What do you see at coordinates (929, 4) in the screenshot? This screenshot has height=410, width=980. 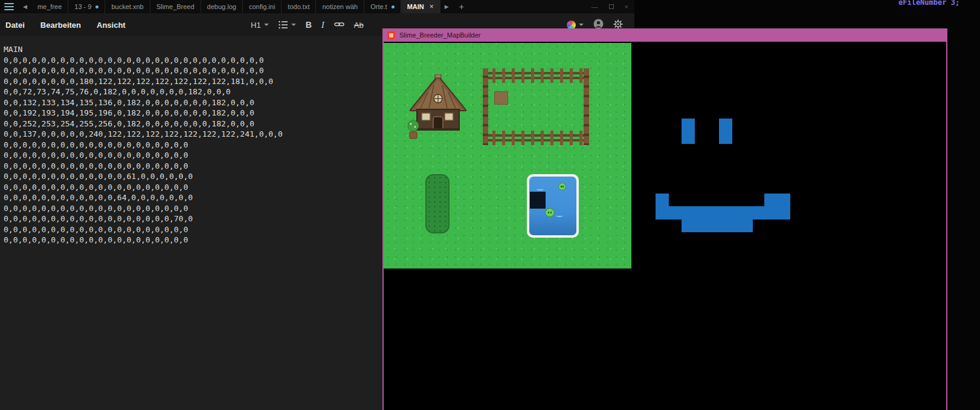 I see `background-code-fragment: eFileNumber`3;` at bounding box center [929, 4].